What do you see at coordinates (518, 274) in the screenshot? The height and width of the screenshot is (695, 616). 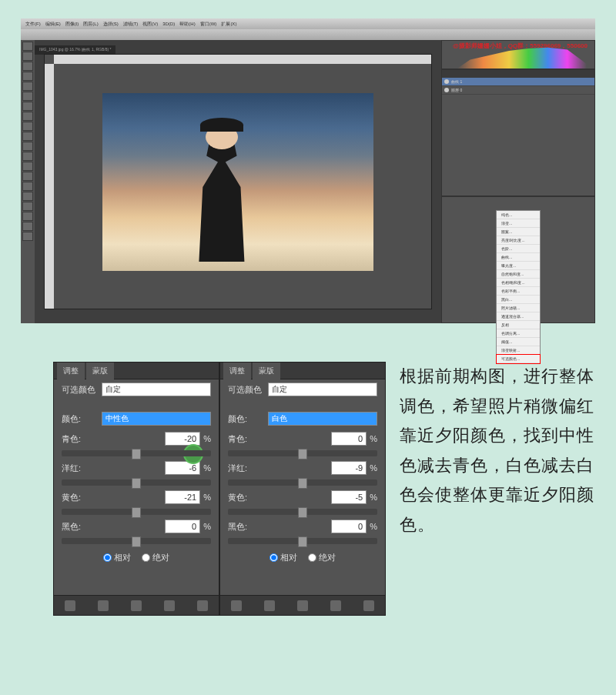 I see `menu-vibrance: 自然饱和度...` at bounding box center [518, 274].